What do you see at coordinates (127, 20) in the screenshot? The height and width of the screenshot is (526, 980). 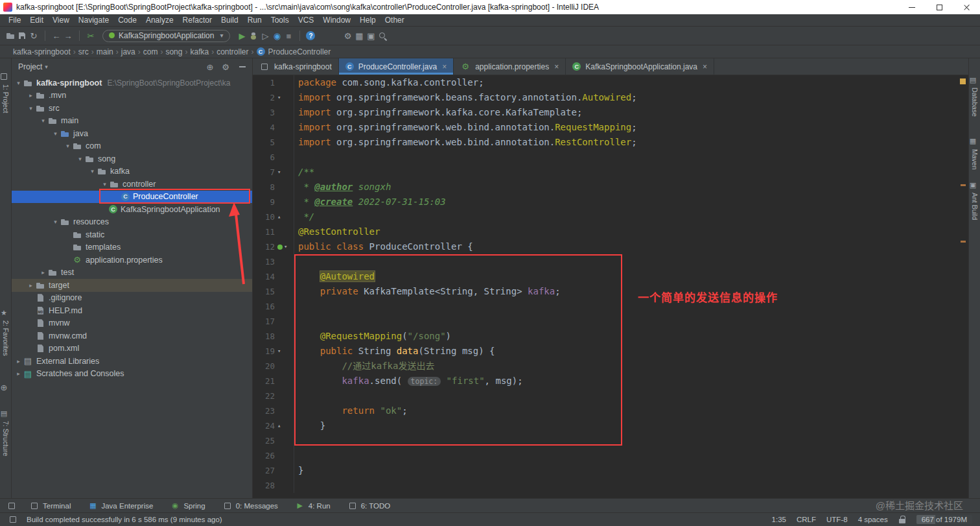 I see `menu-code: Code` at bounding box center [127, 20].